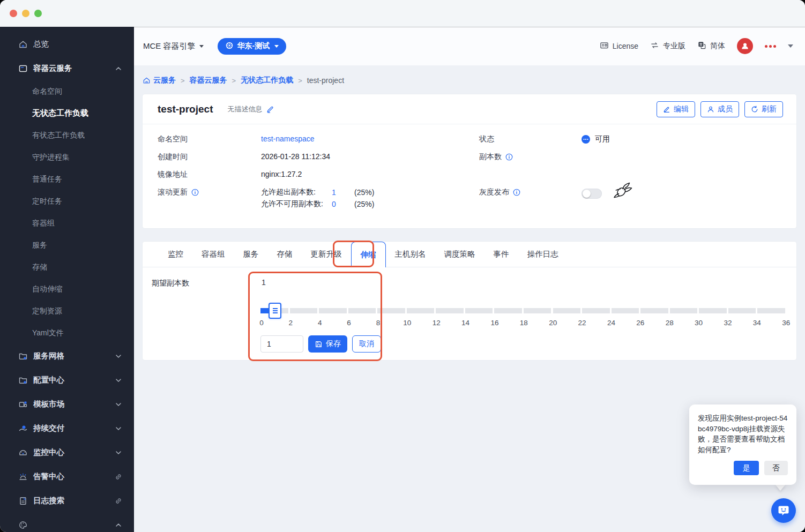 Image resolution: width=805 pixels, height=532 pixels. I want to click on home-icon, so click(147, 80).